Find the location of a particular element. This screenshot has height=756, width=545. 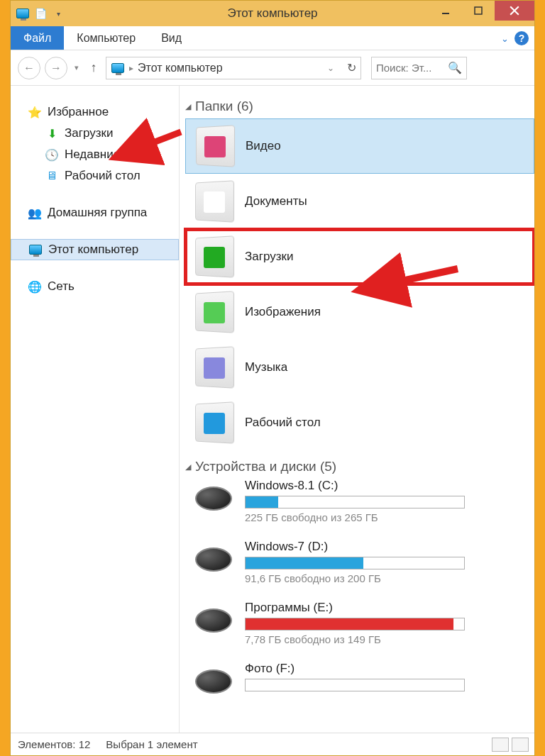

help-button: ? is located at coordinates (522, 38).